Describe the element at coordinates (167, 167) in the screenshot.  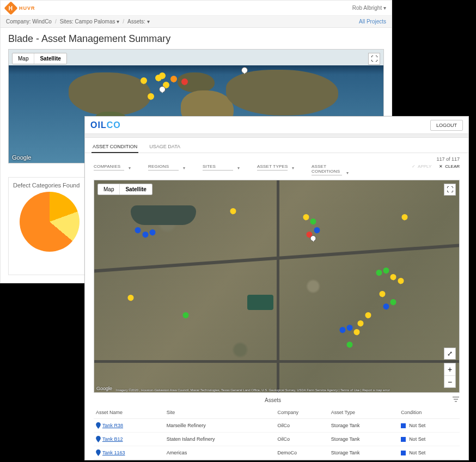
I see `filter-regions: REGIONS` at that location.